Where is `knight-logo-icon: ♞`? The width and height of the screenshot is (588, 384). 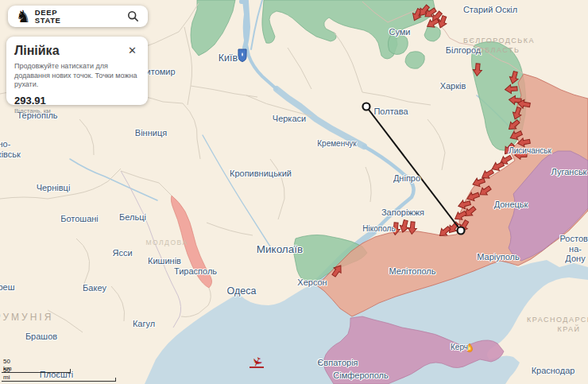 knight-logo-icon: ♞ is located at coordinates (24, 16).